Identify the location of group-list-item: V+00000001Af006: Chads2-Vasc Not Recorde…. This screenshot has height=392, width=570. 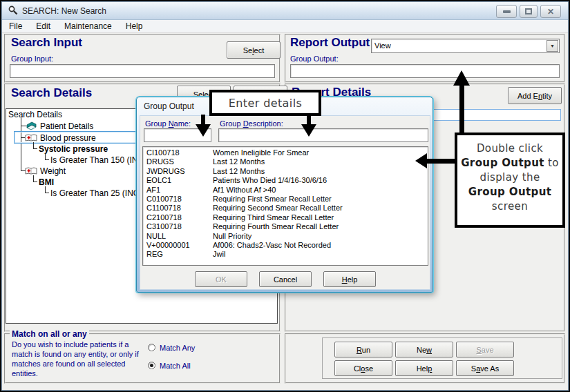
(285, 246).